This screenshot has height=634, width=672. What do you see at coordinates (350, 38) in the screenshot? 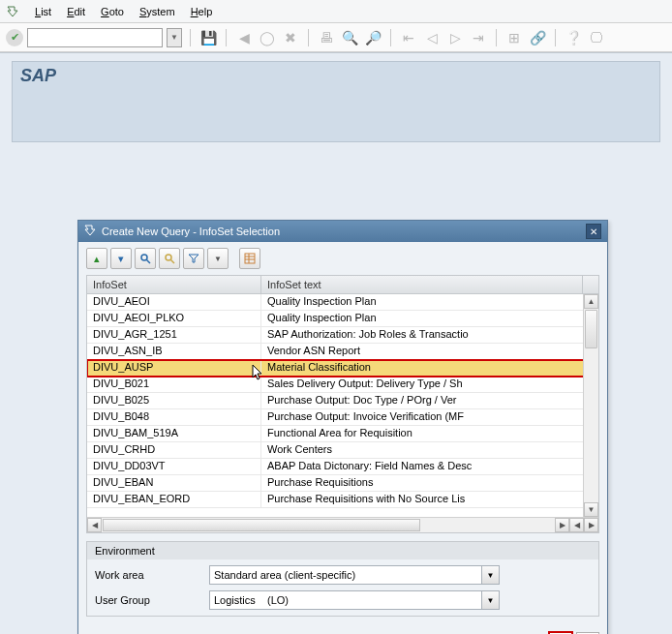
I see `find-icon: 🔍` at bounding box center [350, 38].